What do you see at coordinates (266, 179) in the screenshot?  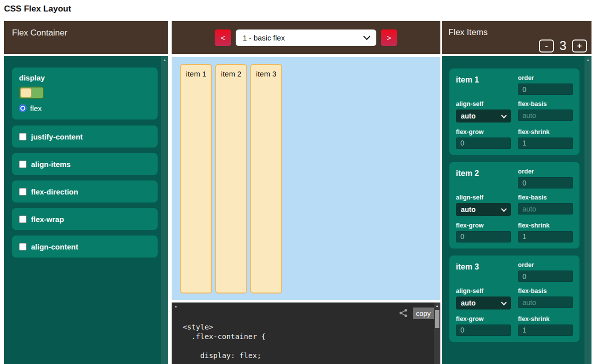 I see `flex-item-3: item 3` at bounding box center [266, 179].